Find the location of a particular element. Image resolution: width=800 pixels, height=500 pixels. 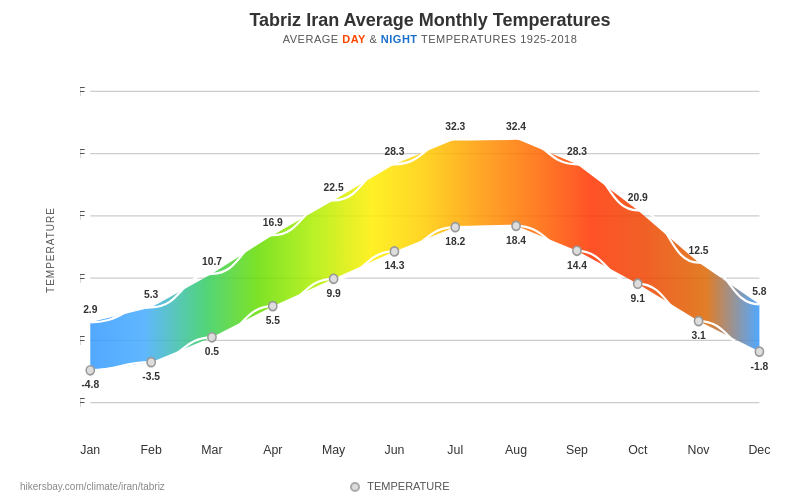

svg-text: 32.4 is located at coordinates (516, 126).